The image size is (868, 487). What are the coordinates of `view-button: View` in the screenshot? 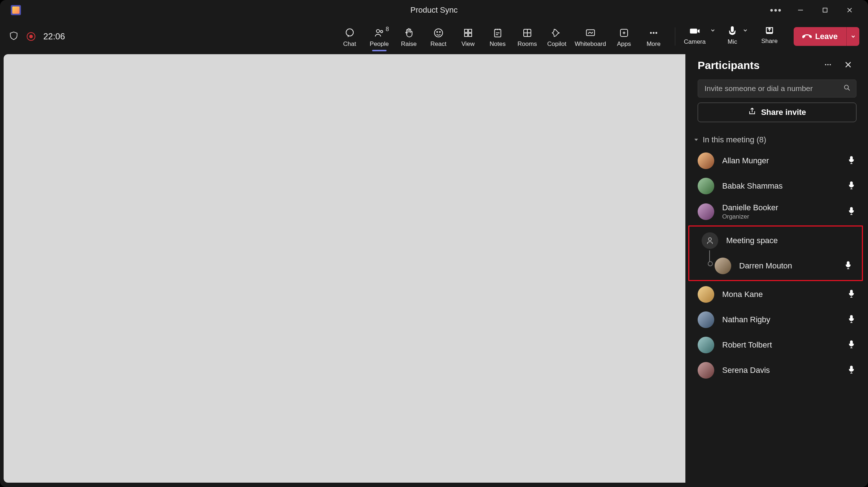 It's located at (468, 36).